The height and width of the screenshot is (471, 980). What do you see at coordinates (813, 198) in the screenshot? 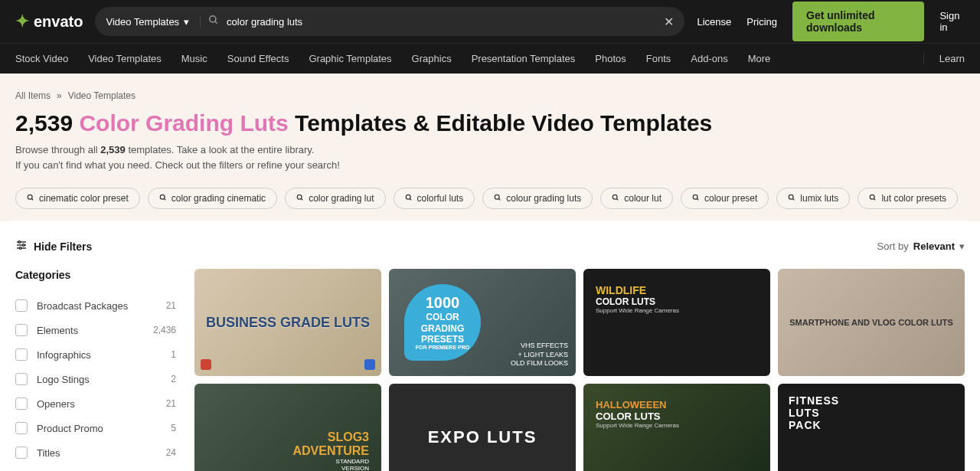
I see `related-search-pill: lumix luts` at bounding box center [813, 198].